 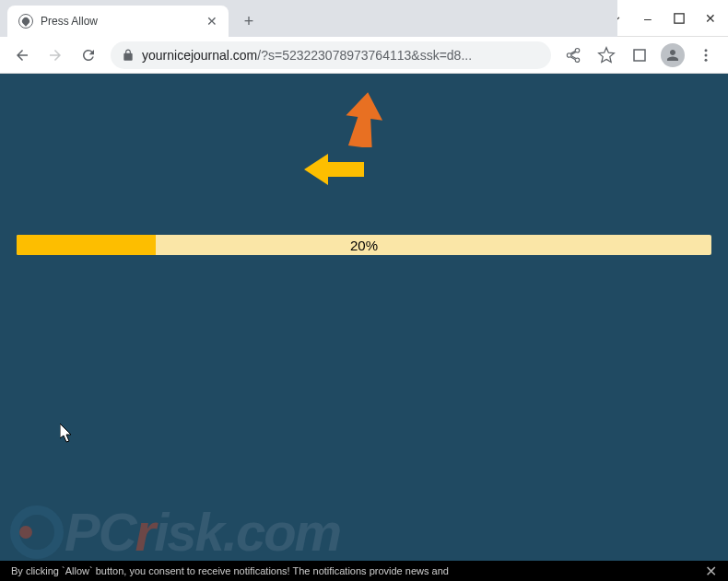 What do you see at coordinates (212, 21) in the screenshot?
I see `close-tab-icon: ✕` at bounding box center [212, 21].